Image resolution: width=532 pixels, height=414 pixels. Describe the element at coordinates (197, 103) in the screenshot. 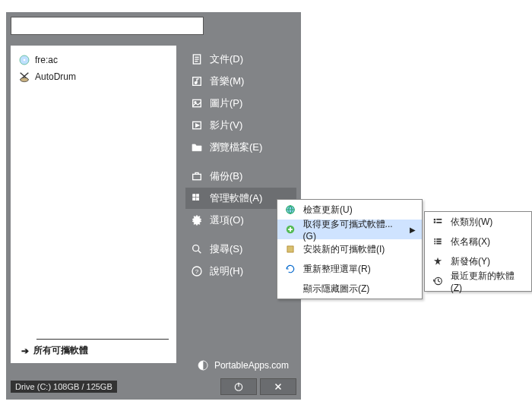

I see `picture-icon` at that location.